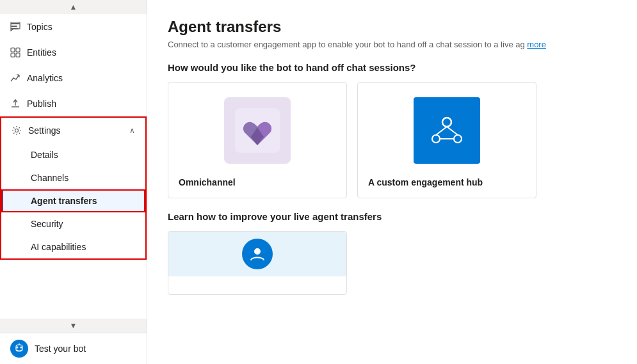  Describe the element at coordinates (36, 131) in the screenshot. I see `settings-header-left: Settings` at that location.